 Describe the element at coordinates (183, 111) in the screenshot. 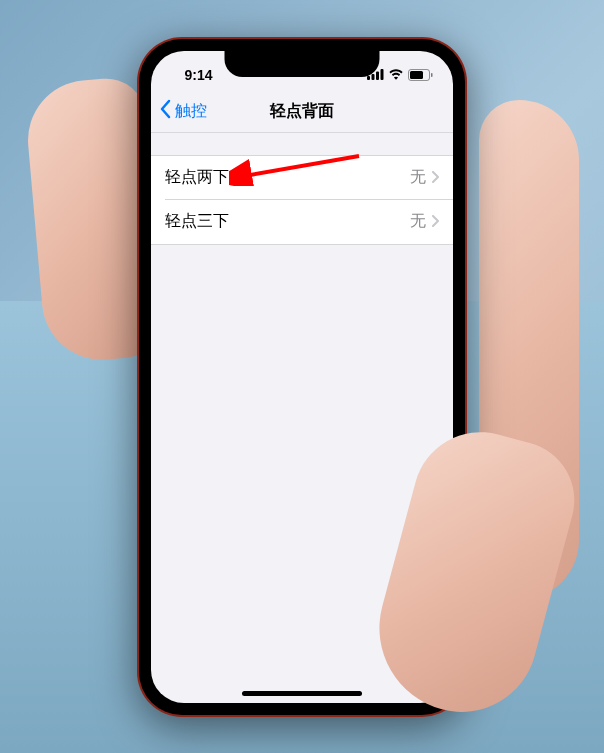

I see `back-button: 触控` at that location.